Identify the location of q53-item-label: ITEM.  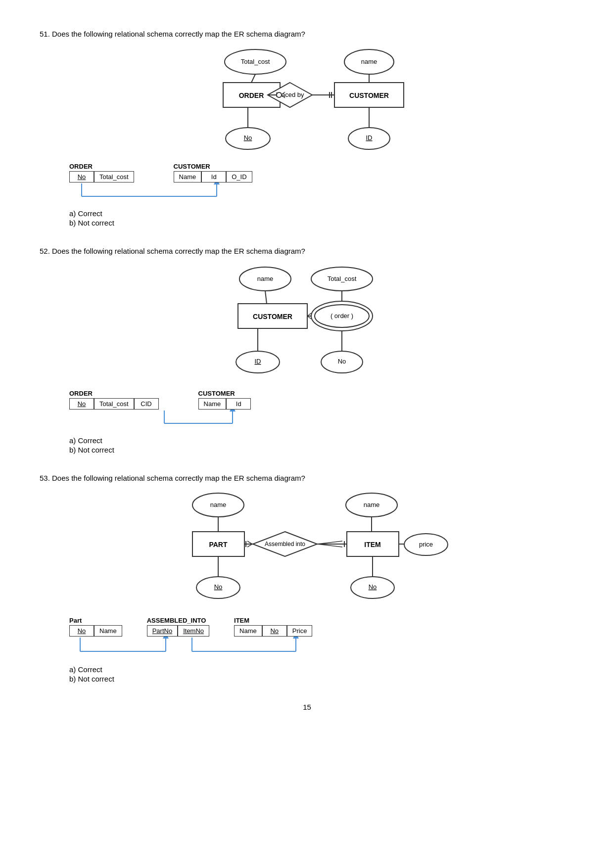
(273, 620).